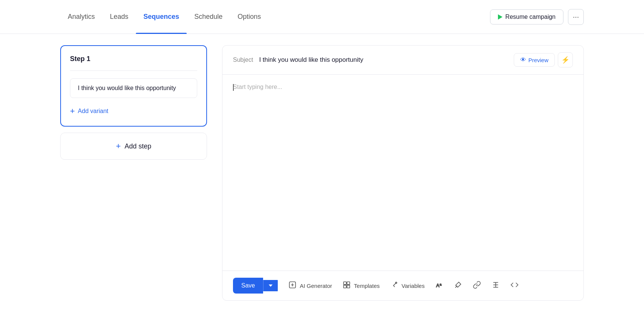 This screenshot has height=312, width=644. Describe the element at coordinates (134, 71) in the screenshot. I see `step-divider` at that location.